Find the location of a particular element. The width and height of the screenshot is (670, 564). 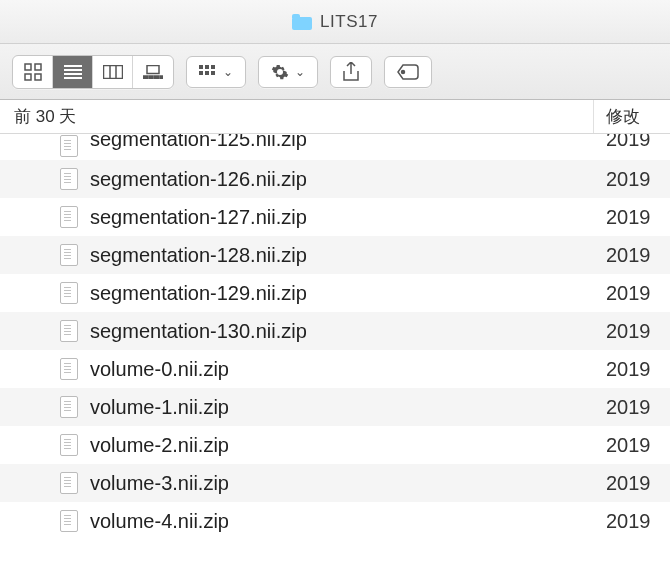

file-name: segmentation-130.nii.zip is located at coordinates (198, 332).